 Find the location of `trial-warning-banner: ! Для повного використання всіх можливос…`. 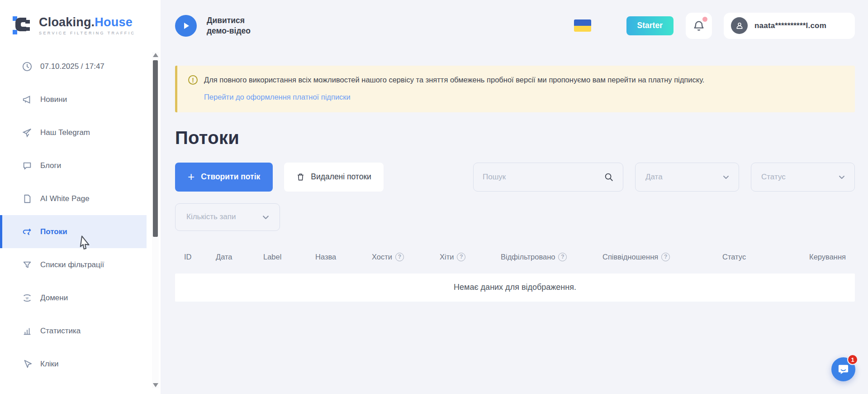

trial-warning-banner: ! Для повного використання всіх можливос… is located at coordinates (515, 89).